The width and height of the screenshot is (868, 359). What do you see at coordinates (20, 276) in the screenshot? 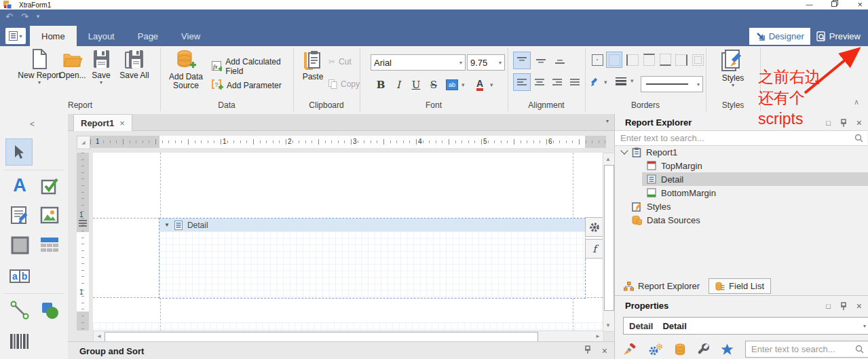
I see `tool-character-comb: a b` at bounding box center [20, 276].